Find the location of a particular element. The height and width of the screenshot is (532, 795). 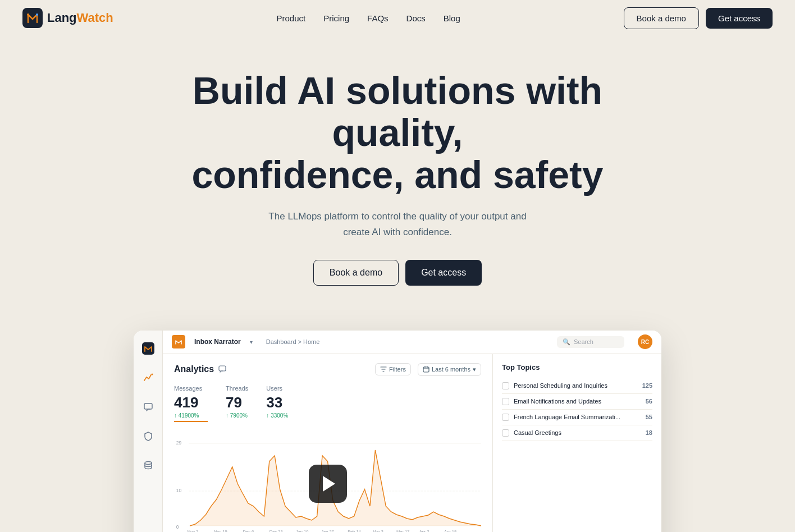

navbar: LangWatch Product Pricing FAQs Docs Blog… is located at coordinates (397, 18).